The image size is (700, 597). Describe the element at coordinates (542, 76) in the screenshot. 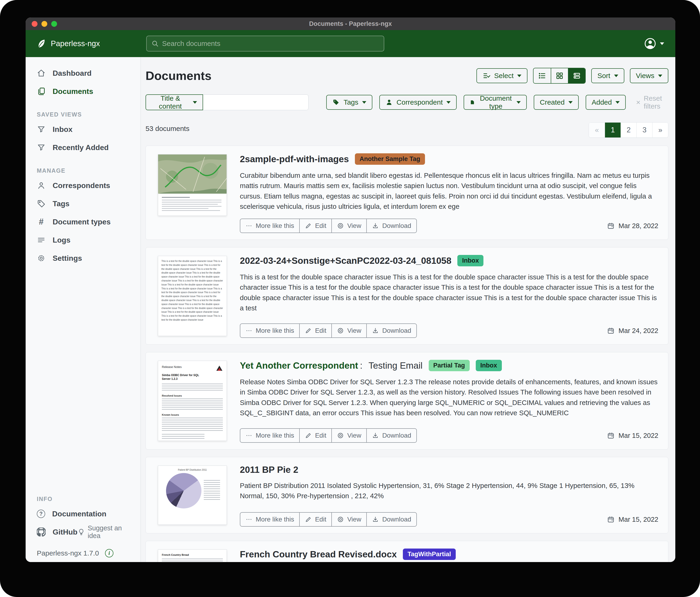

I see `view-table-button` at that location.